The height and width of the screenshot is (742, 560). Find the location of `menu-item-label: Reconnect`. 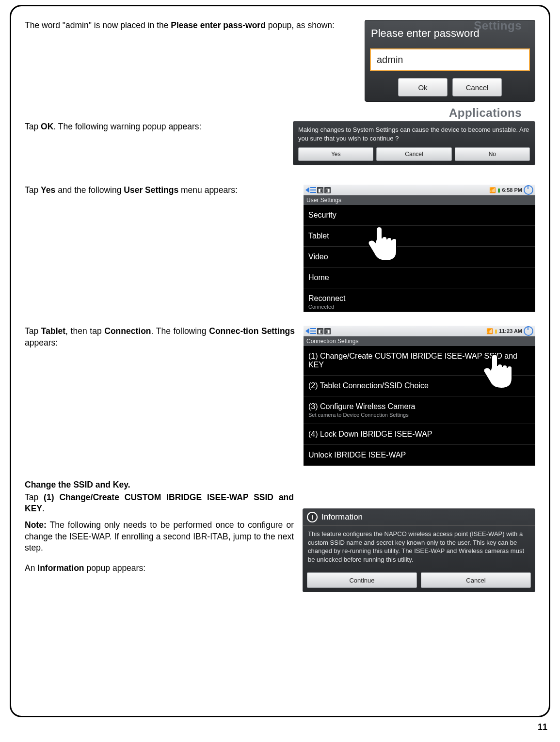

menu-item-label: Reconnect is located at coordinates (419, 299).